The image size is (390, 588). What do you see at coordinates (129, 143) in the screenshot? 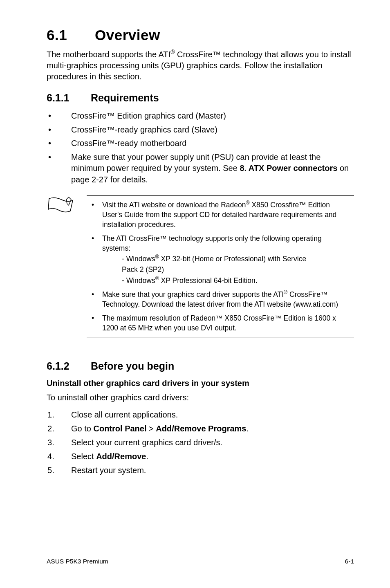
I see `list-text: CrossFire™-ready motherboard` at bounding box center [129, 143].